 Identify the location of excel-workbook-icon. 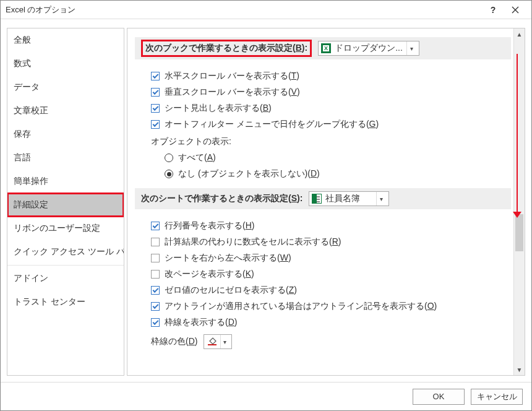
(326, 48).